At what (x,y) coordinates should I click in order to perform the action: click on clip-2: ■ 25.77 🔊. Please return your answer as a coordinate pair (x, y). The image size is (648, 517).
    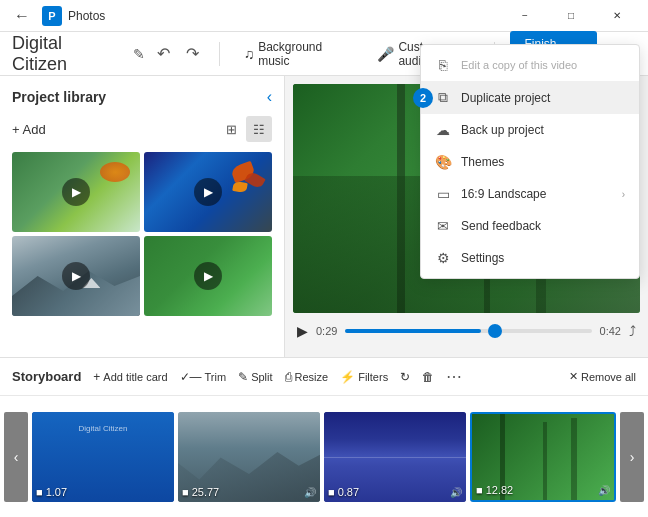
    Looking at the image, I should click on (249, 457).